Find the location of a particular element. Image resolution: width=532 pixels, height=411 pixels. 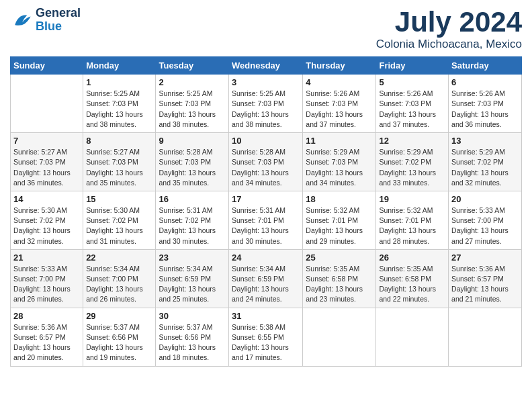

header-friday: Friday is located at coordinates (412, 66).